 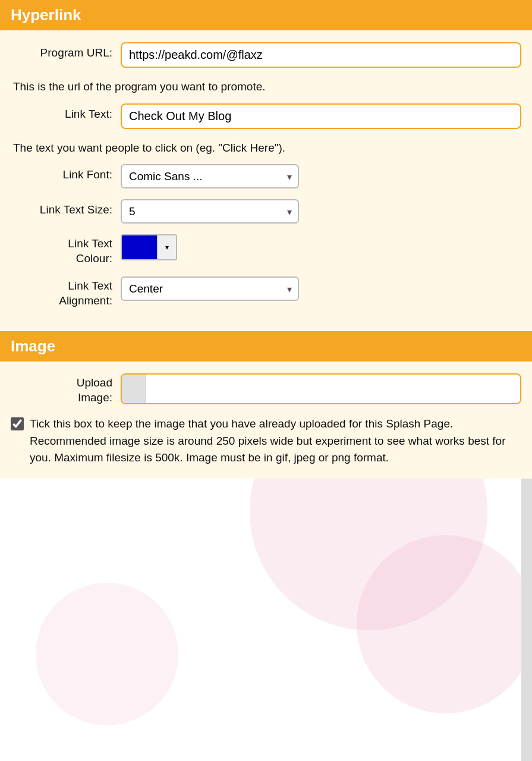 I want to click on program-url-description: This is the url of the program you want …, so click(x=266, y=87).